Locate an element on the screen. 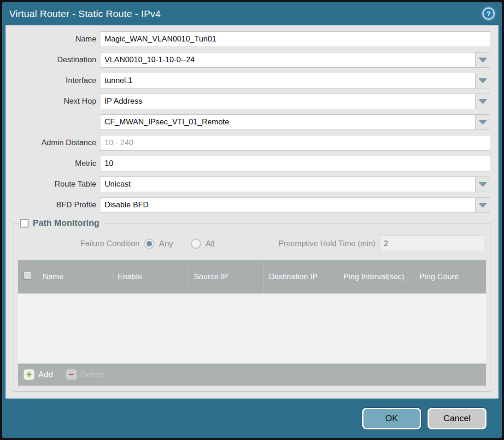 This screenshot has height=440, width=504. next-hop-address-dropdown-button is located at coordinates (483, 122).